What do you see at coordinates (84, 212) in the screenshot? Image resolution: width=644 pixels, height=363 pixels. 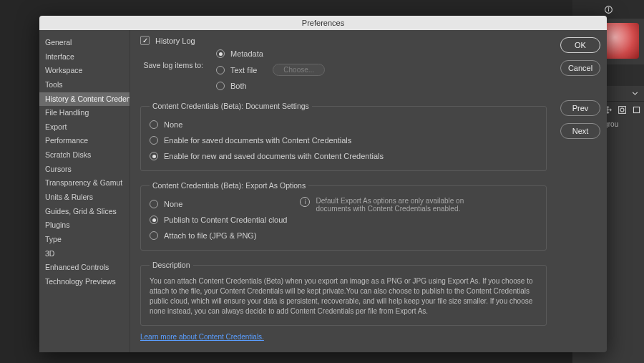 I see `sidebar-item-guides-grid-slices: Guides, Grid & Slices` at bounding box center [84, 212].